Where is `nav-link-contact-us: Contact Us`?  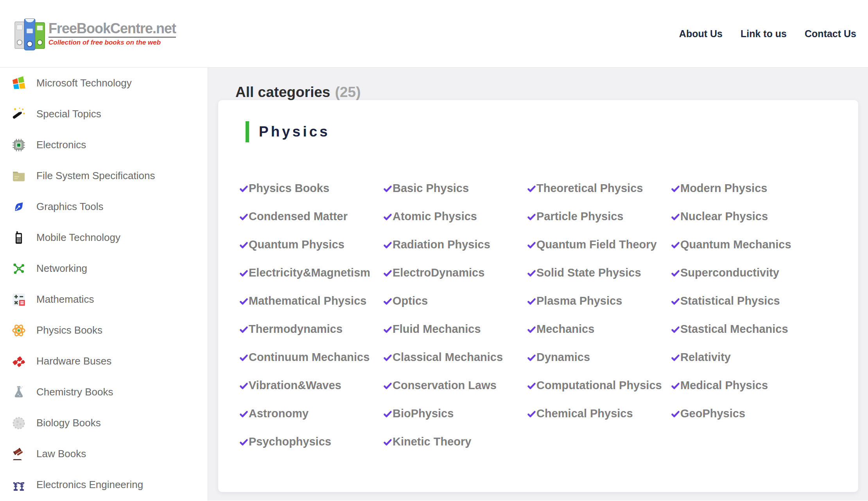
nav-link-contact-us: Contact Us is located at coordinates (830, 34).